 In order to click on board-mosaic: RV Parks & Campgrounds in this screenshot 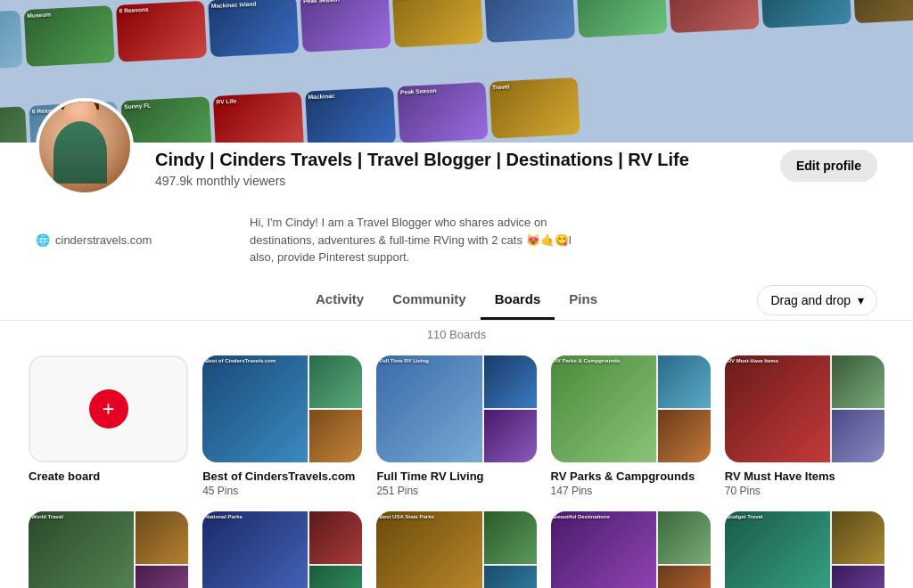, I will do `click(631, 409)`.